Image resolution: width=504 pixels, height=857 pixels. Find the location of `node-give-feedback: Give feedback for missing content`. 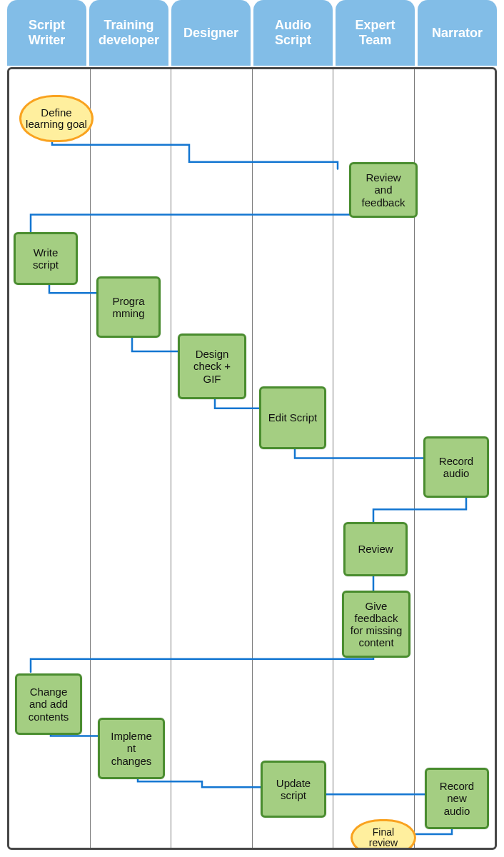

node-give-feedback: Give feedback for missing content is located at coordinates (376, 624).